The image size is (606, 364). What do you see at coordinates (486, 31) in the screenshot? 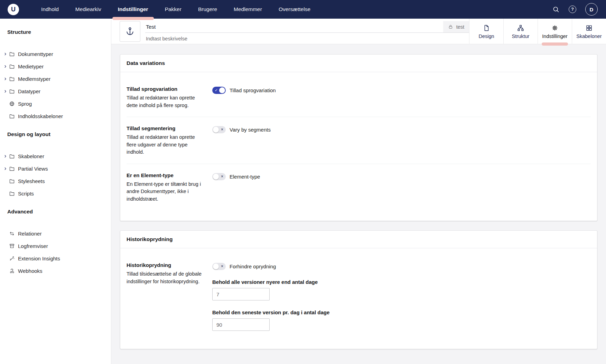
I see `tab-design: Design` at bounding box center [486, 31].